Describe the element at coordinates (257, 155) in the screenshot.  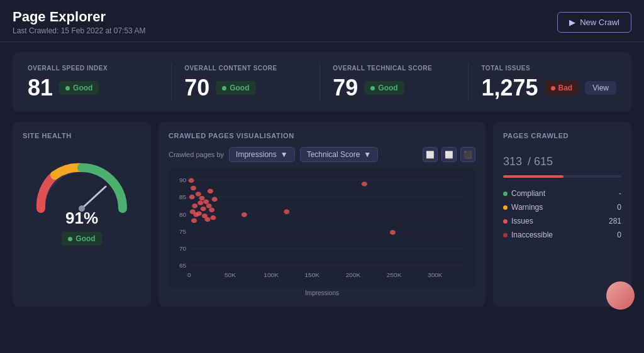
I see `impressions-dropdown-label: Impressions` at that location.